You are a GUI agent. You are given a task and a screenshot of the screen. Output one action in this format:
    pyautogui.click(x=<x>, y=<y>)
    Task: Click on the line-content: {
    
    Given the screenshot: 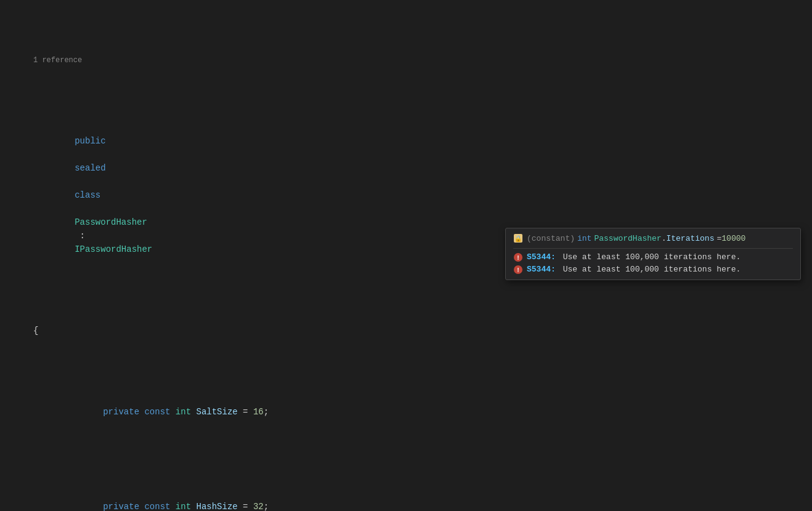 What is the action you would take?
    pyautogui.click(x=421, y=331)
    